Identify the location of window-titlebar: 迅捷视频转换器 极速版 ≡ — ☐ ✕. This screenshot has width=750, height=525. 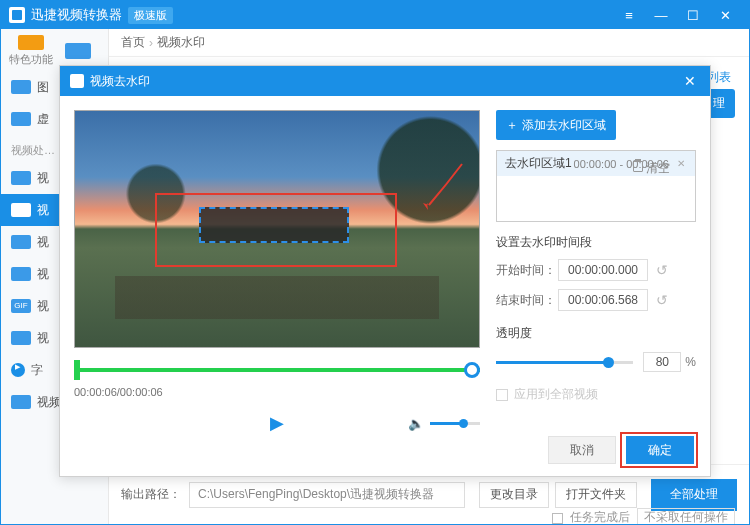
(375, 15).